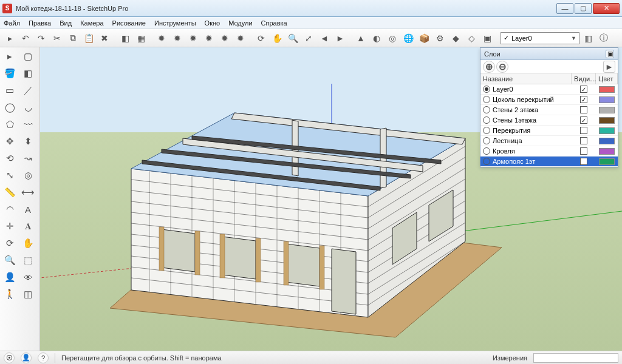  Describe the element at coordinates (549, 107) in the screenshot. I see `layers-panel: Слои ▣ ⊕ ⊖ ▸ Название Види… Цвет Layer0✓…` at that location.